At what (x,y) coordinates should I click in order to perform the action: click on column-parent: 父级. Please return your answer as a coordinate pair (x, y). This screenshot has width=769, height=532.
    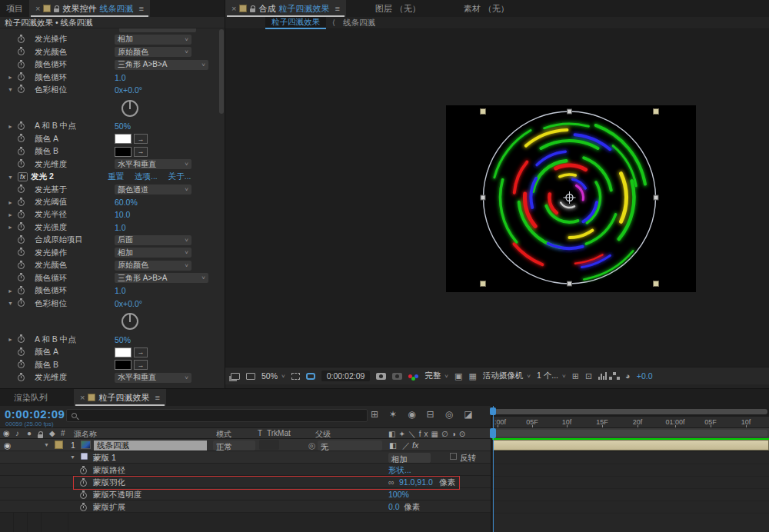
    Looking at the image, I should click on (323, 434).